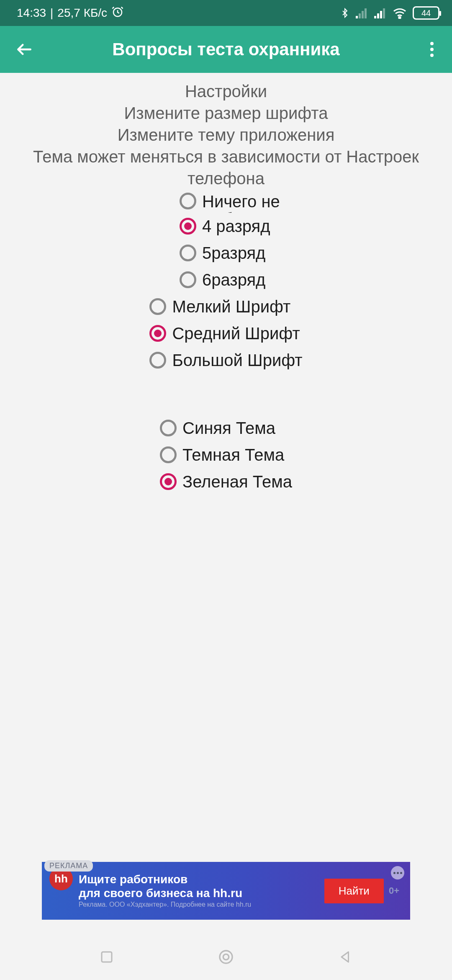 The width and height of the screenshot is (452, 980). What do you see at coordinates (202, 879) in the screenshot?
I see `ad-headline-1: Ищите работников` at bounding box center [202, 879].